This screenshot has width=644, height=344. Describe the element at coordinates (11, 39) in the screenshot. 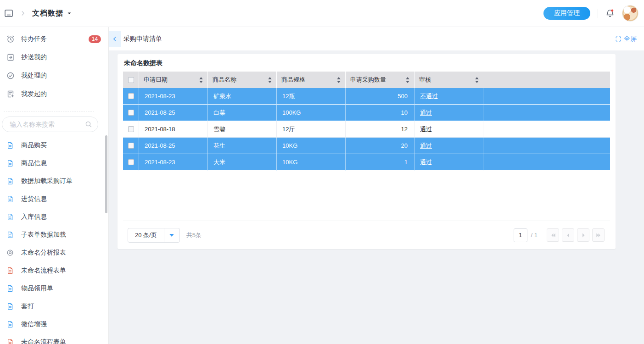

I see `alarm-icon` at that location.